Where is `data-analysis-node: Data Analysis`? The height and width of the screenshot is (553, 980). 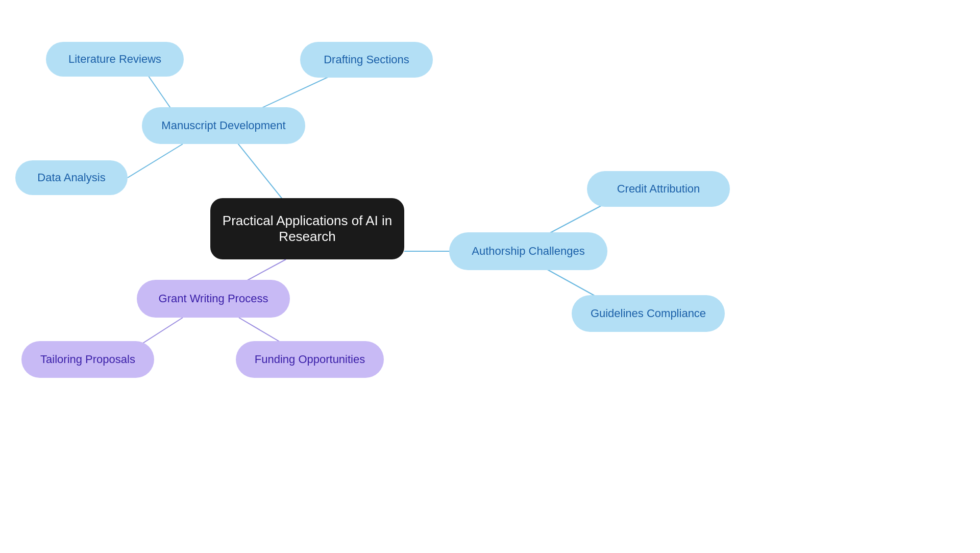 data-analysis-node: Data Analysis is located at coordinates (71, 178).